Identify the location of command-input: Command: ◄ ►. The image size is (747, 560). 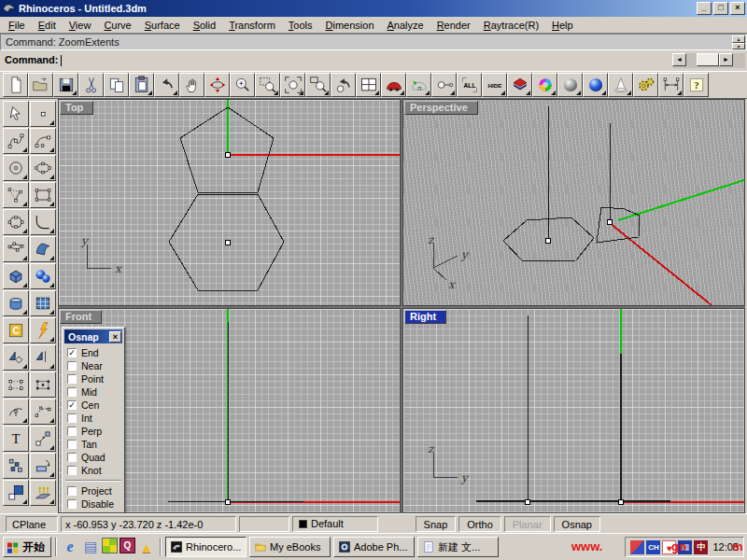
(374, 61).